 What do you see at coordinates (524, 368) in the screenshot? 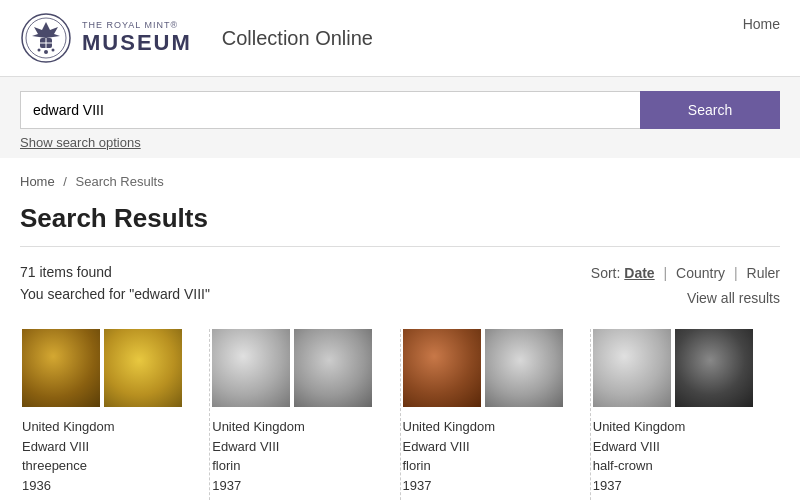
I see `coin-image-3b` at bounding box center [524, 368].